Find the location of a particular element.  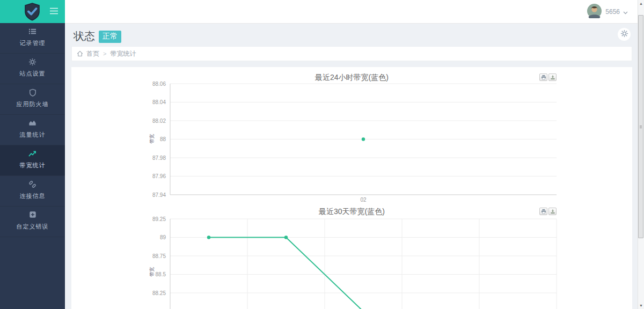

sidebar-item-site-settings: 站点设置 is located at coordinates (32, 69).